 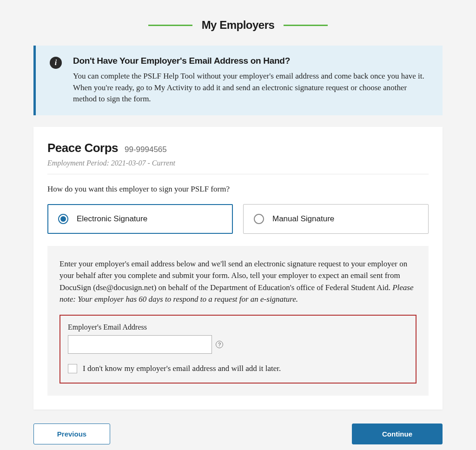 I want to click on signature-options: Electronic Signature Manual Signature, so click(x=238, y=219).